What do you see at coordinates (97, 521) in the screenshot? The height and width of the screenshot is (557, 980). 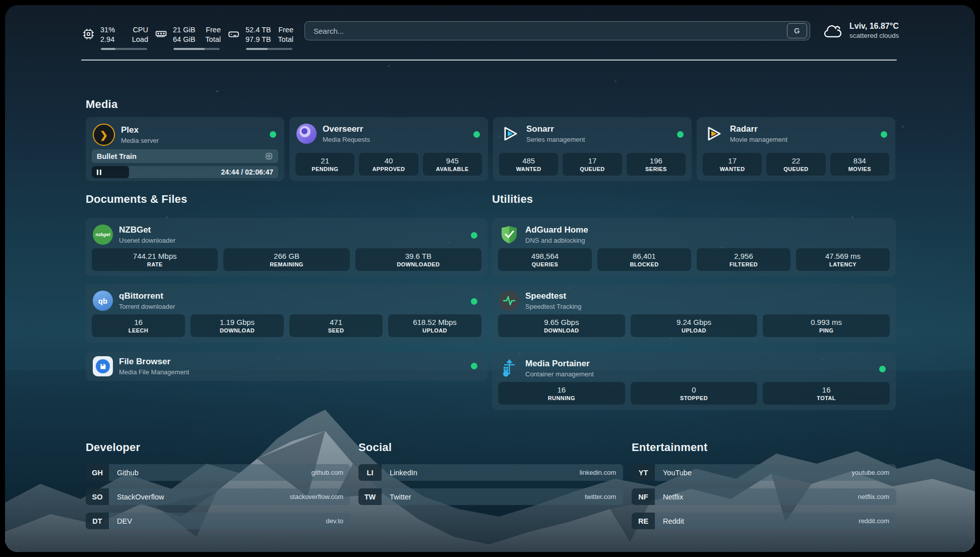 I see `bookmark-abbr: DT` at bounding box center [97, 521].